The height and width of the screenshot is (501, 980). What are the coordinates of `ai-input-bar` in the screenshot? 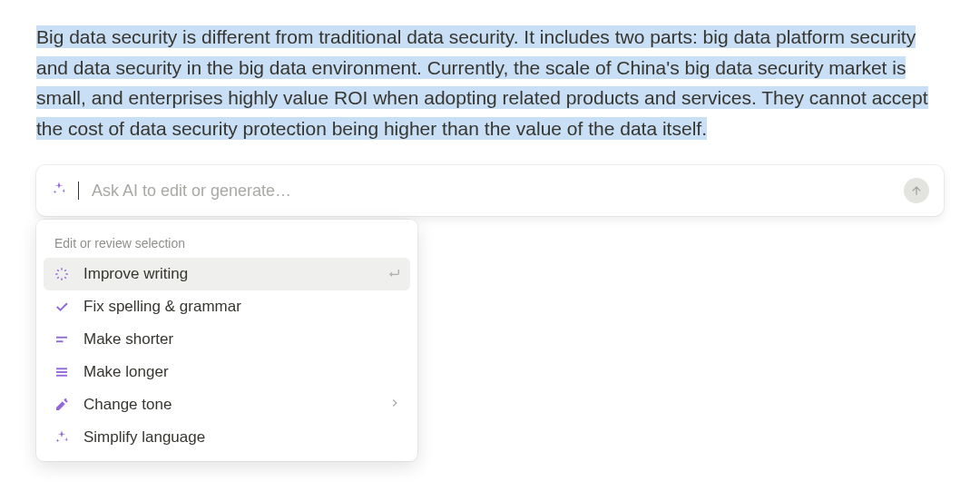 It's located at (490, 191).